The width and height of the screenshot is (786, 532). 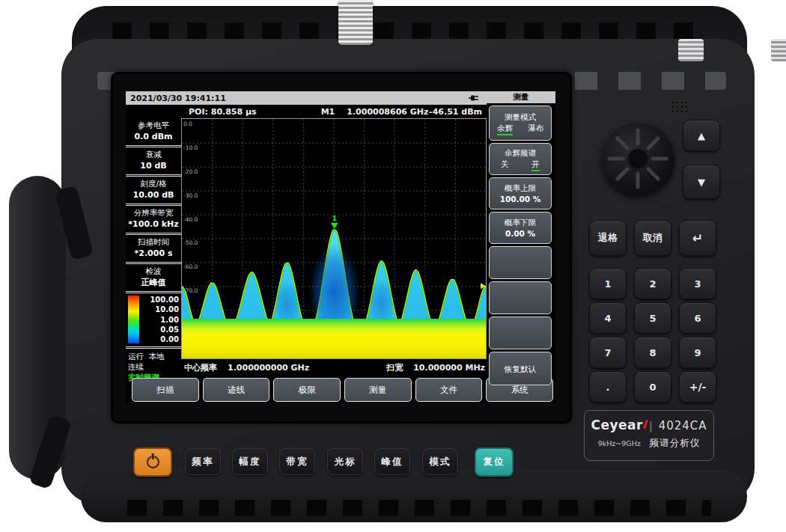 What do you see at coordinates (153, 321) in the screenshot?
I see `persistence-color-scale: 100.00 10.00 1.00 0.05 0.00` at bounding box center [153, 321].